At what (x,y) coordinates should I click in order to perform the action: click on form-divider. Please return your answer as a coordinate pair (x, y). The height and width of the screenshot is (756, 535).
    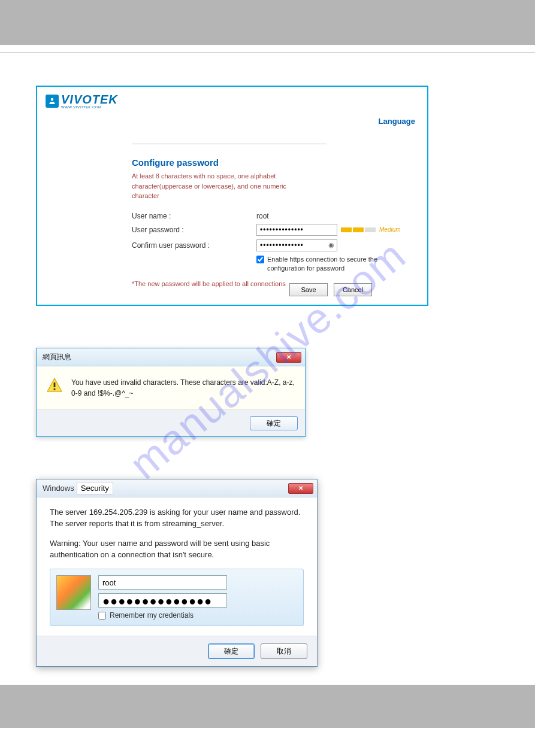
    Looking at the image, I should click on (229, 144).